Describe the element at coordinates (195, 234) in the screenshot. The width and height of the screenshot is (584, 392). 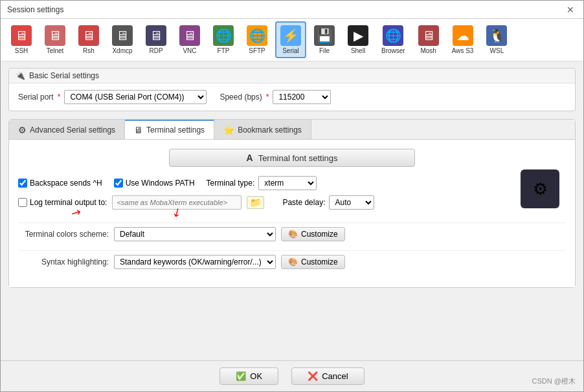
I see `colors-scheme-select: DefaultDarkLightSolarized` at that location.